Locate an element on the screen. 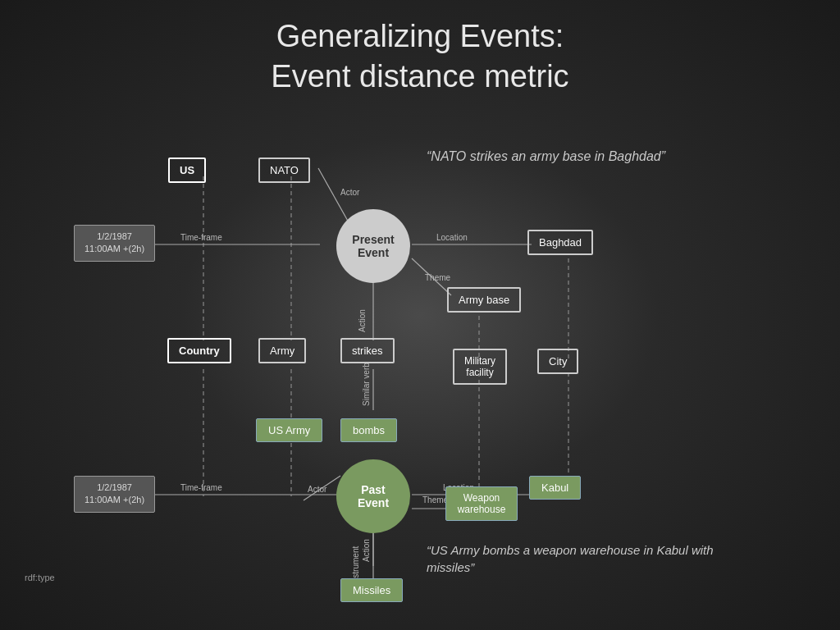  quote-top: “NATO strikes an army base in Baghdad” is located at coordinates (566, 157).